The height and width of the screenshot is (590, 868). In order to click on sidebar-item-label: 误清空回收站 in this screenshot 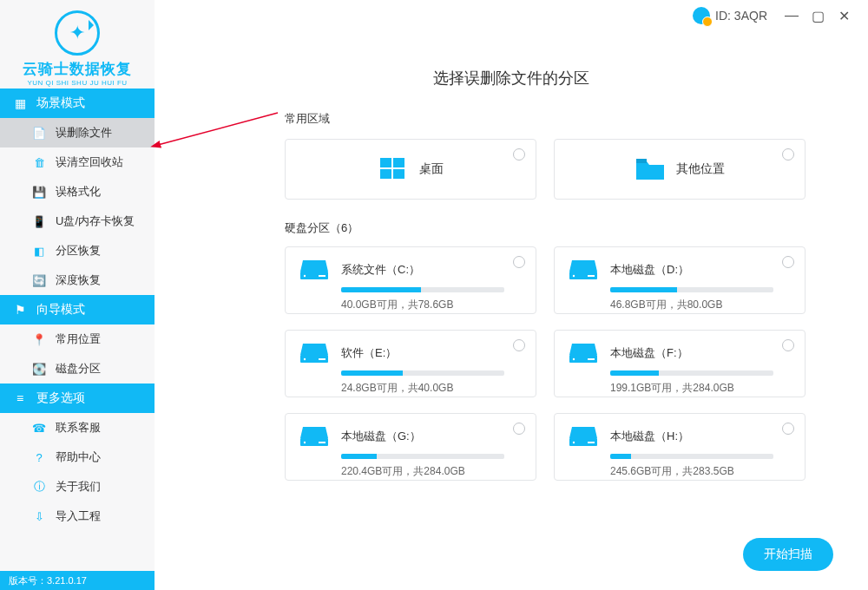, I will do `click(89, 162)`.